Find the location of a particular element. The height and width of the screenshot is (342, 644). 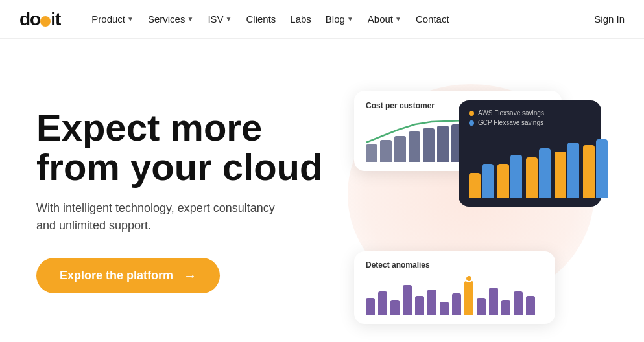

nav-item-product: Product ▼ is located at coordinates (113, 19).